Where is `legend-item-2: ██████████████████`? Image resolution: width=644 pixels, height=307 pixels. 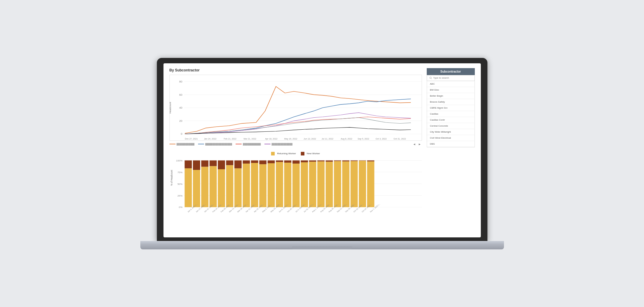 legend-item-2: ██████████████████ is located at coordinates (215, 144).